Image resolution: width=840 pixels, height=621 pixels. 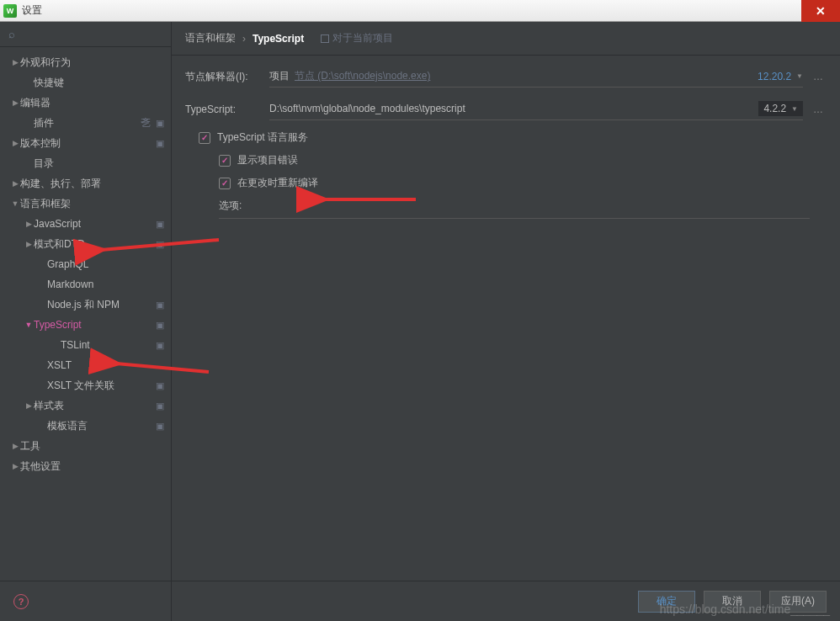 What do you see at coordinates (106, 365) in the screenshot?
I see `tree-item-label: XSLT` at bounding box center [106, 365].